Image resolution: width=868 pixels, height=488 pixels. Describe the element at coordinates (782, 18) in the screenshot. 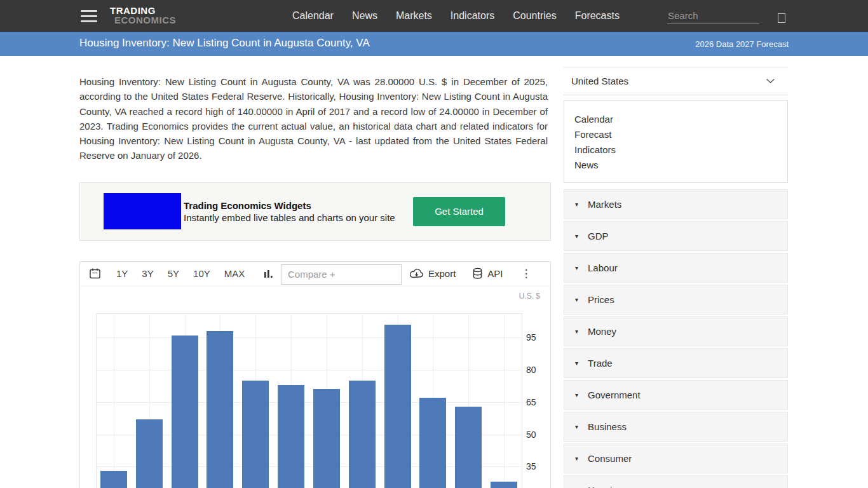

I see `flag-placeholder-icon` at that location.